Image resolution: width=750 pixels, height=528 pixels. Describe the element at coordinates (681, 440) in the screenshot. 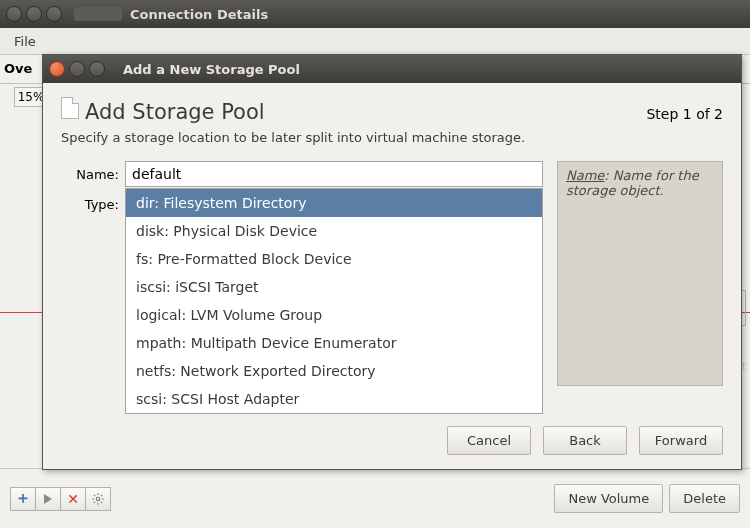

I see `forward-button: Forward` at that location.